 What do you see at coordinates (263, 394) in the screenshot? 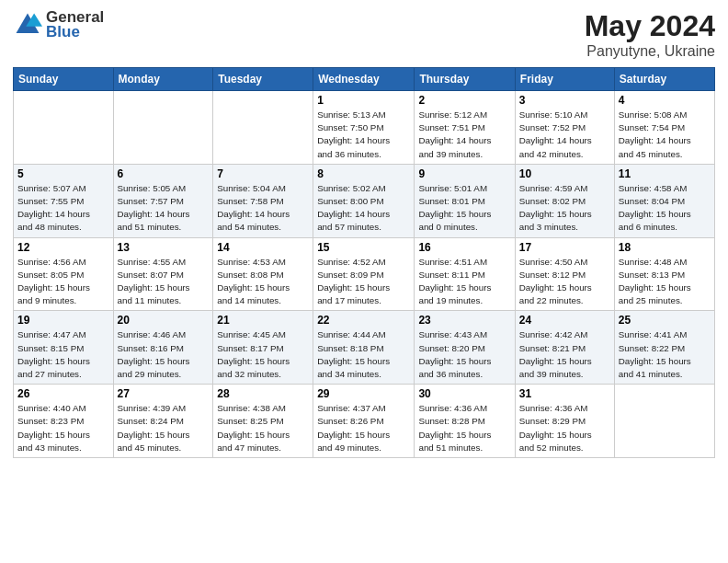
I see `day-number: 28` at bounding box center [263, 394].